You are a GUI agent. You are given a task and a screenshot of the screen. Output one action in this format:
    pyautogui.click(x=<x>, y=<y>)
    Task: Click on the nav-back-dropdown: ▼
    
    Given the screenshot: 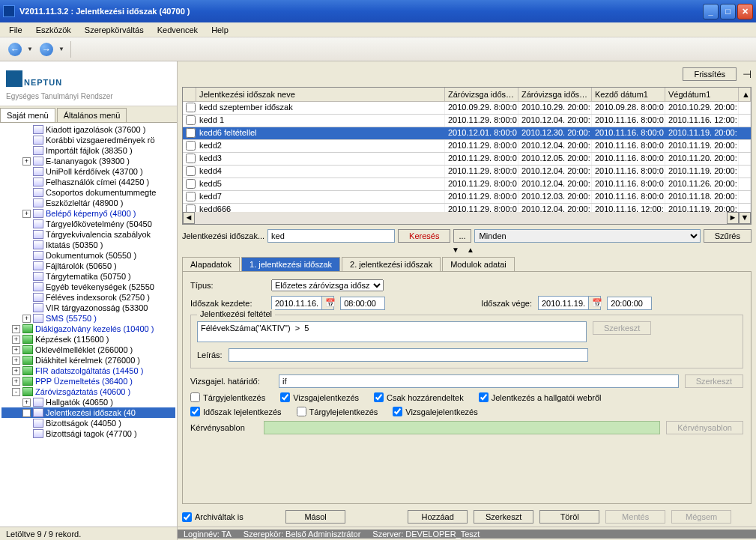 What is the action you would take?
    pyautogui.click(x=30, y=49)
    